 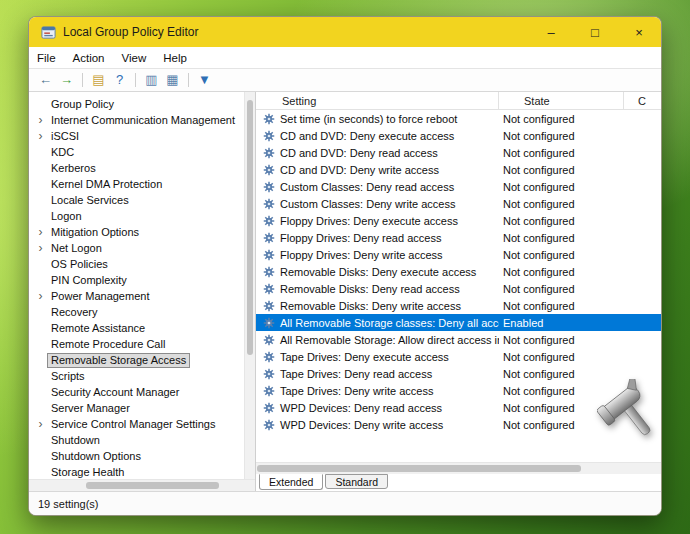 What do you see at coordinates (175, 58) in the screenshot?
I see `menu-help: Help` at bounding box center [175, 58].